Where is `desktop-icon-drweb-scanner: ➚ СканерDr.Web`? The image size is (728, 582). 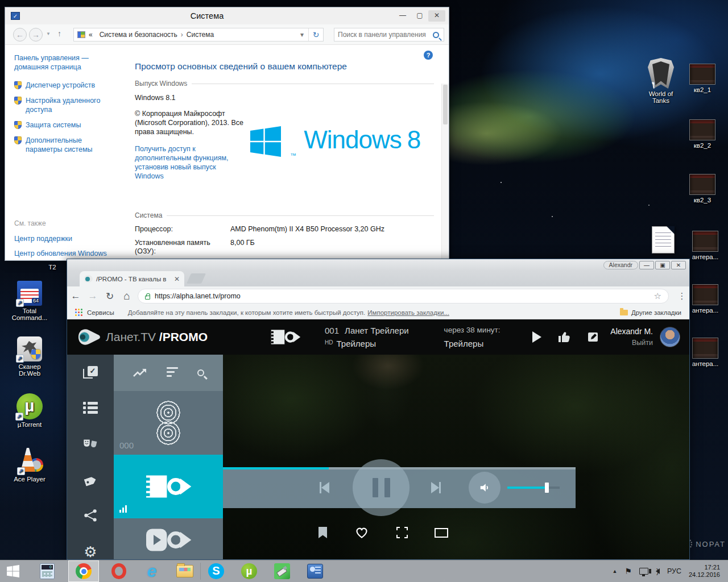 desktop-icon-drweb-scanner: ➚ СканерDr.Web is located at coordinates (30, 357).